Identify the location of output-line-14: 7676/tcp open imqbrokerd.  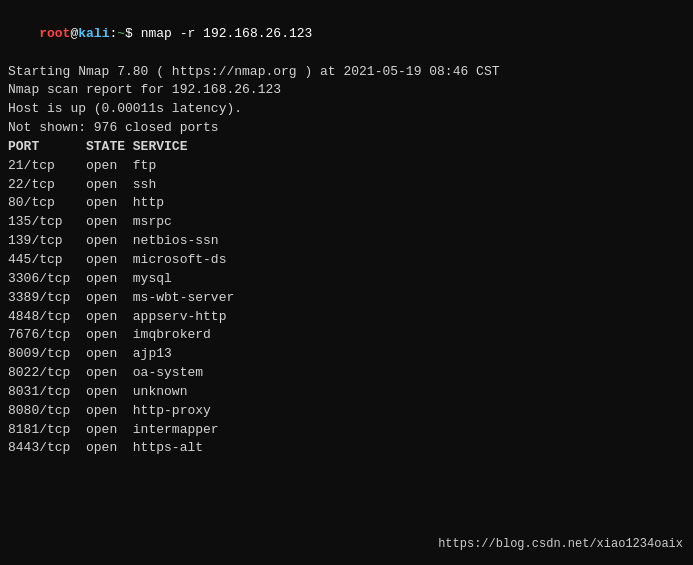
(346, 336).